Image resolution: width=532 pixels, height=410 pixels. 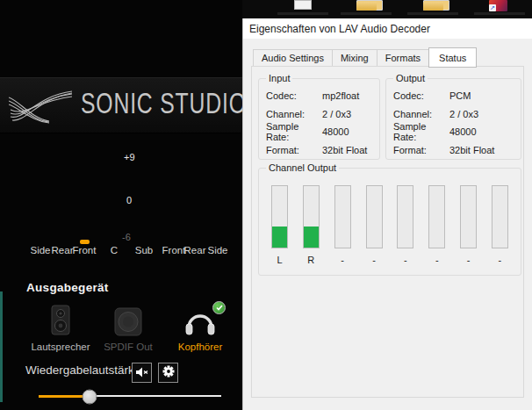 What do you see at coordinates (320, 151) in the screenshot?
I see `input-format-row: Format: 32bit Float` at bounding box center [320, 151].